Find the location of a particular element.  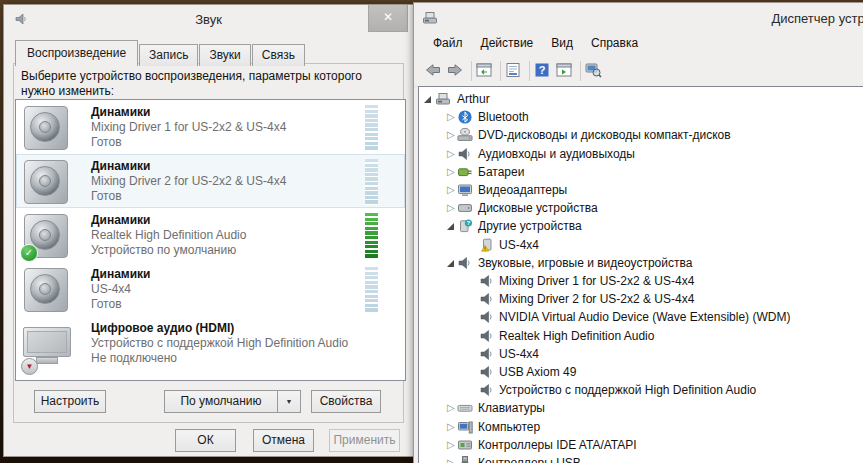

forward-icon is located at coordinates (457, 70).